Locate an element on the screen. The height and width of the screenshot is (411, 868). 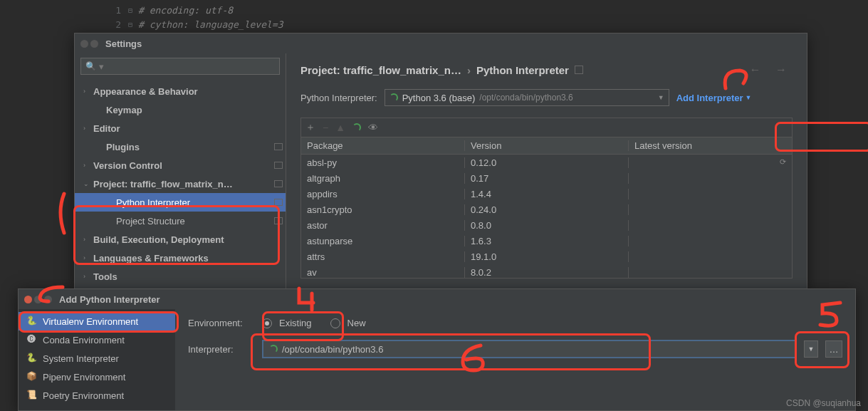
radio-existing is located at coordinates (267, 323).